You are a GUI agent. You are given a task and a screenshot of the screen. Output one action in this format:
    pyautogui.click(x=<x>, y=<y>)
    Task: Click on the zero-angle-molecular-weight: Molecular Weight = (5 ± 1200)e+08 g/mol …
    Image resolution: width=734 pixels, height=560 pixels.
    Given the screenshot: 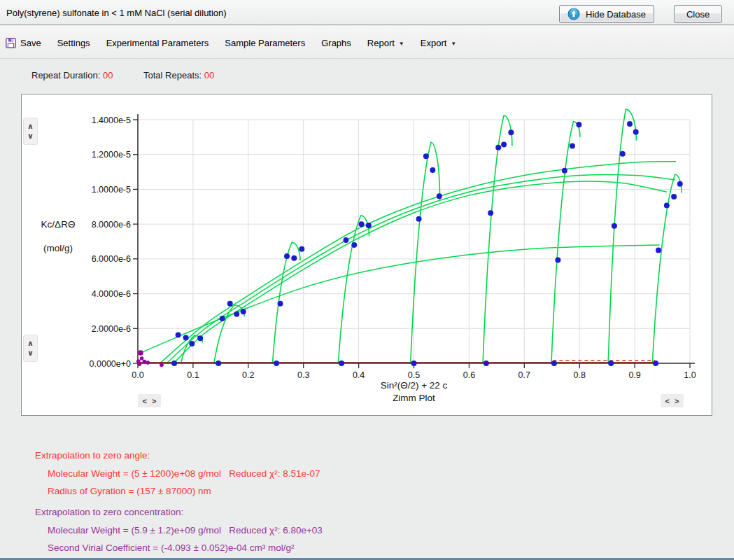 What is the action you would take?
    pyautogui.click(x=183, y=473)
    